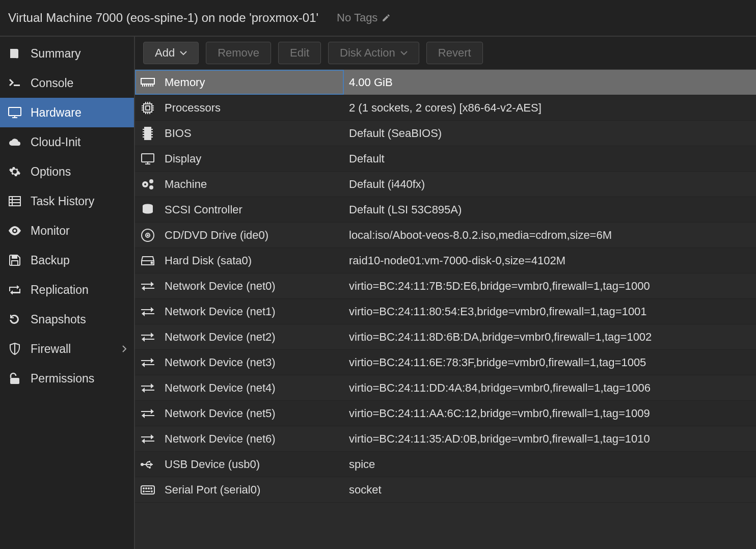  I want to click on hardware-row-key: Network Device (net5), so click(220, 414).